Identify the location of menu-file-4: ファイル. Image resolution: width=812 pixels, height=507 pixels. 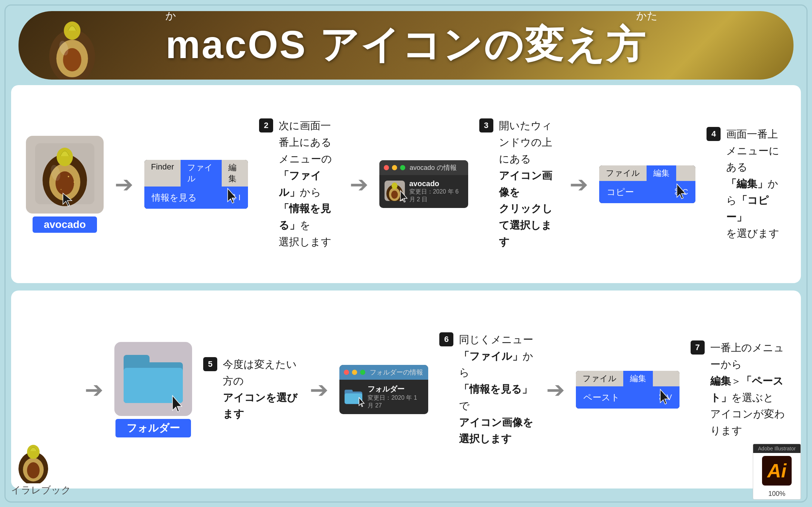
(623, 173).